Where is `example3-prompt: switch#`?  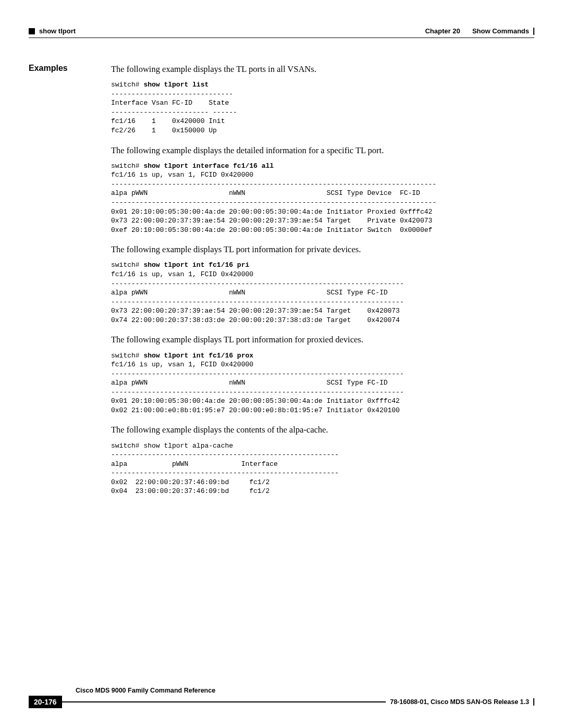 example3-prompt: switch# is located at coordinates (127, 265).